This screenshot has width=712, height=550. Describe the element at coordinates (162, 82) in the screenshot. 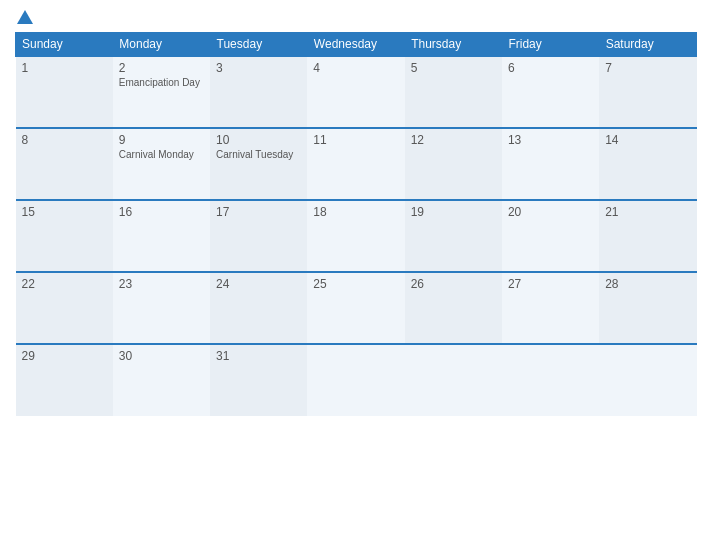

I see `holiday-label: Emancipation Day` at that location.